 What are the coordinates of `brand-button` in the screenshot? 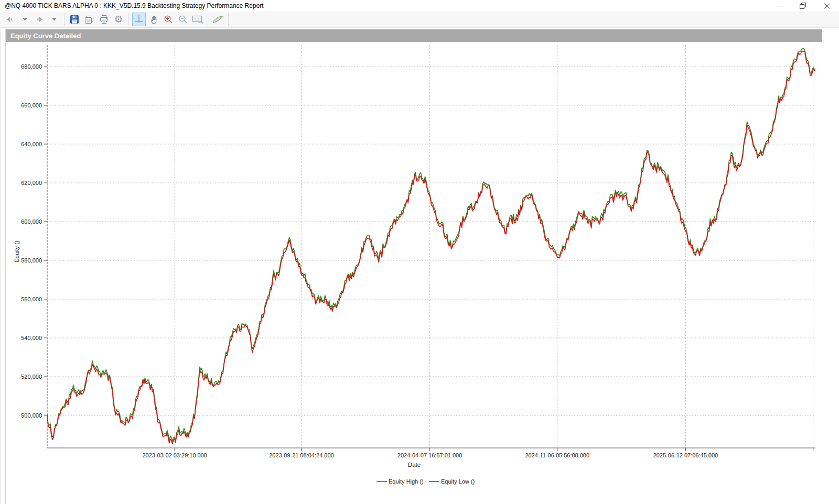 It's located at (218, 19).